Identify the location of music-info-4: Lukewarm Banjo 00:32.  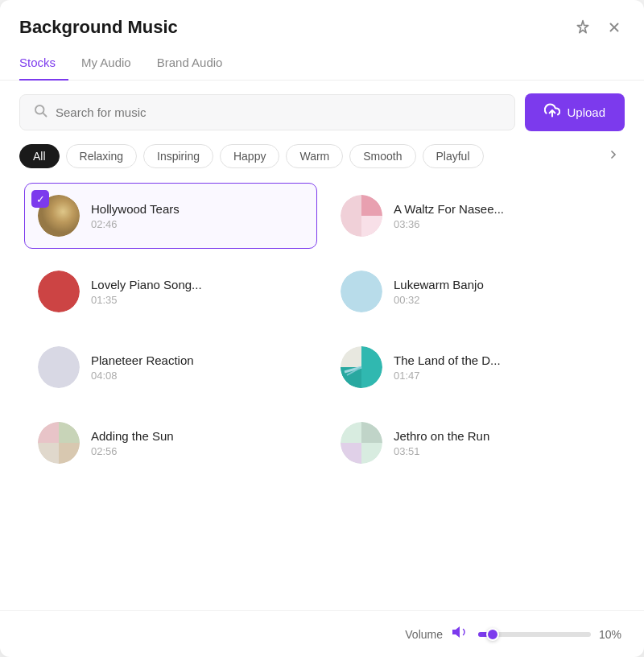
(500, 291).